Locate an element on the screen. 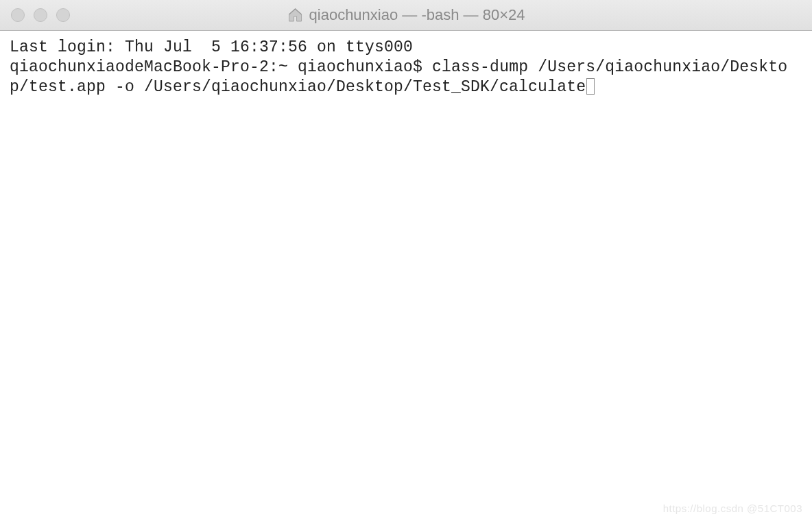  prompt: qiaochunxiaodeMacBook-Pro-2:~ qiaochunxi… is located at coordinates (221, 67).